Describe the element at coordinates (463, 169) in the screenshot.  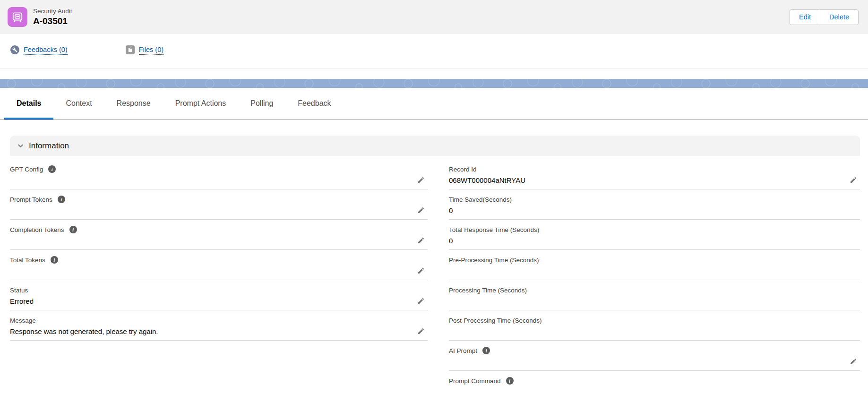
I see `field-label: Record Id` at that location.